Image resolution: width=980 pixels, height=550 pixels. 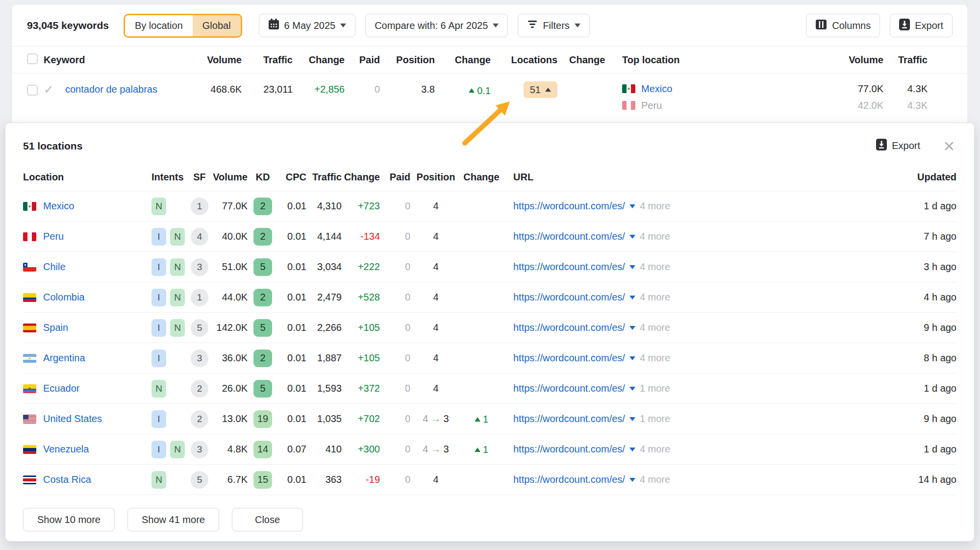 What do you see at coordinates (229, 177) in the screenshot?
I see `col-volume: Volume` at bounding box center [229, 177].